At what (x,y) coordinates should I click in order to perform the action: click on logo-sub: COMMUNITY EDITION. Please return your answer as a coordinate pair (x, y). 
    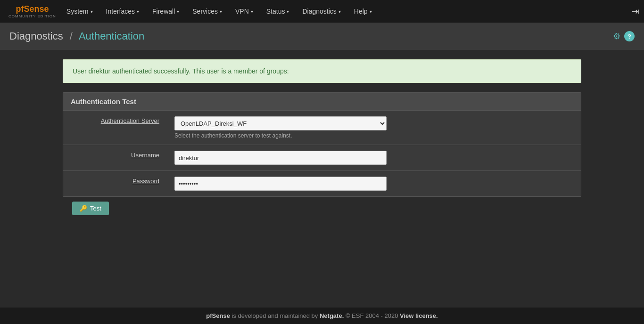
    Looking at the image, I should click on (32, 16).